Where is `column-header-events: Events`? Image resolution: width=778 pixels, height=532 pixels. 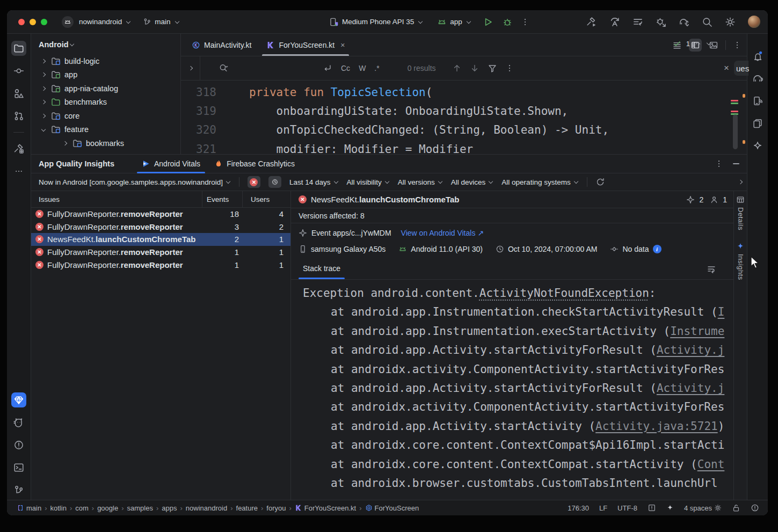 column-header-events: Events is located at coordinates (222, 199).